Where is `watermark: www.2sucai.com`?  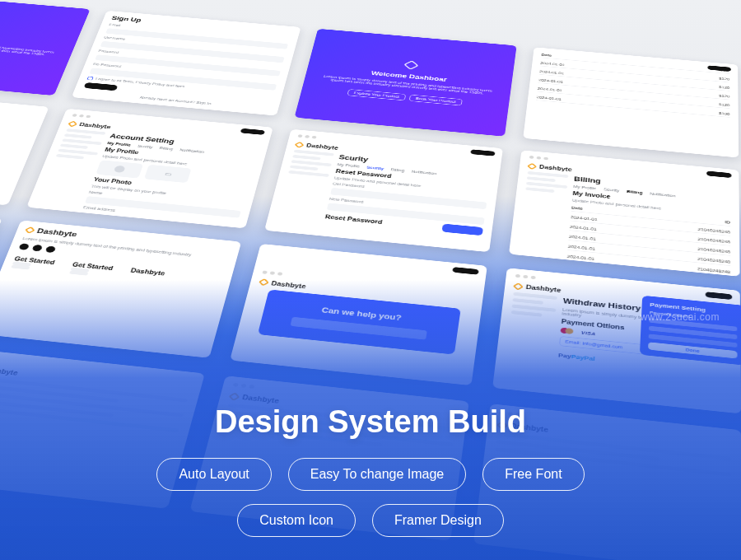
watermark: www.2sucai.com is located at coordinates (680, 317).